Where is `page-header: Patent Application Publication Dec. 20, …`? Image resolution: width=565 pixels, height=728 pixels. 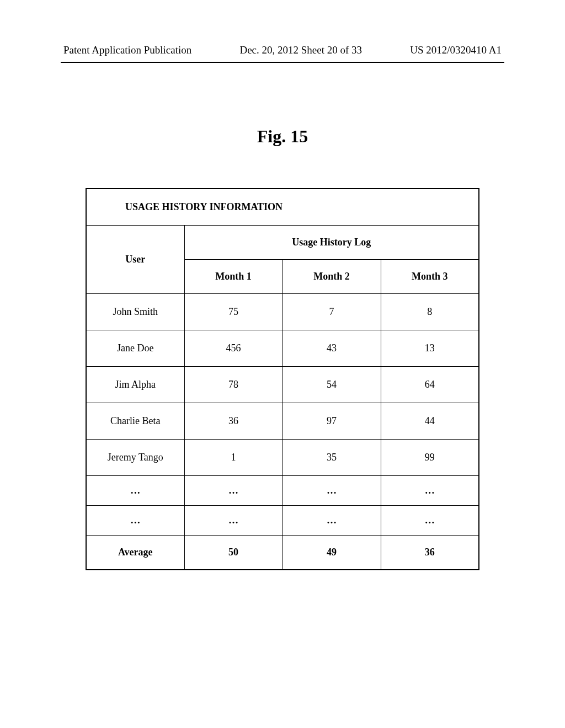
page-header: Patent Application Publication Dec. 20, … is located at coordinates (282, 31).